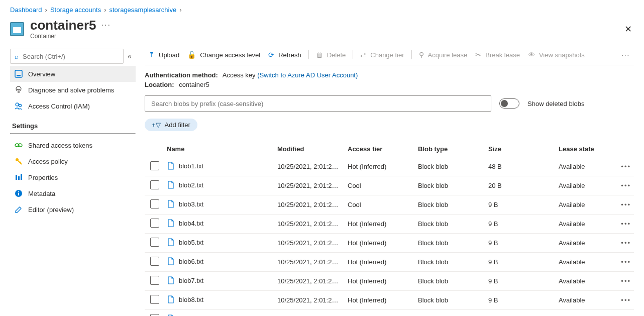 Image resolution: width=644 pixels, height=316 pixels. What do you see at coordinates (73, 90) in the screenshot?
I see `sidebar-item-diagnose: Diagnose and solve problems` at bounding box center [73, 90].